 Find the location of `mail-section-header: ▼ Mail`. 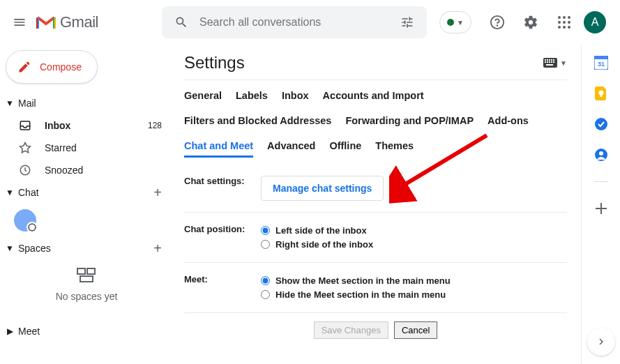

mail-section-header: ▼ Mail is located at coordinates (86, 103).